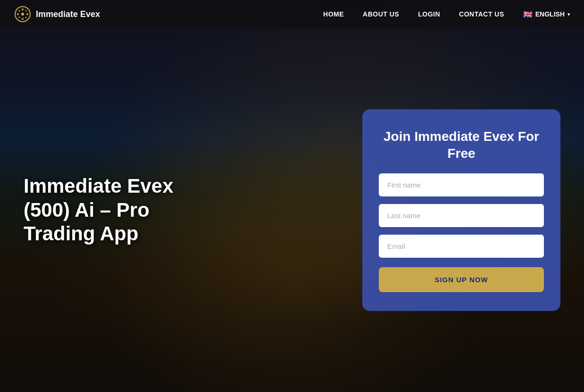 The width and height of the screenshot is (584, 392). What do you see at coordinates (528, 14) in the screenshot?
I see `flag-icon: 🇬🇧` at bounding box center [528, 14].